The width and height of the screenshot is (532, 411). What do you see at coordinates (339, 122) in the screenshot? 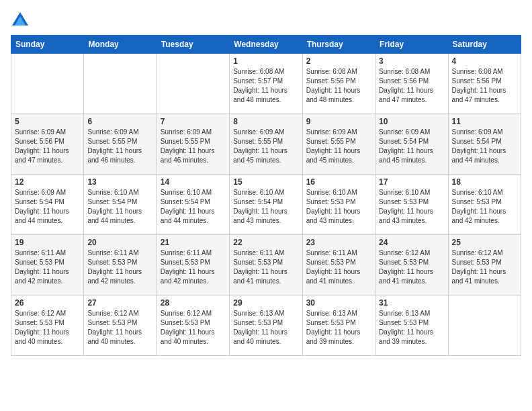
I see `day-number: 9` at bounding box center [339, 122].